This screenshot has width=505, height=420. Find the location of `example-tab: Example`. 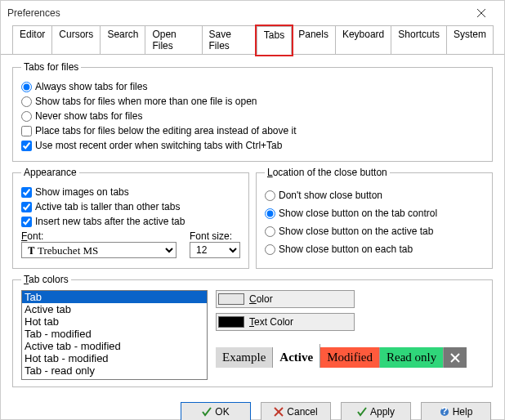

example-tab: Example is located at coordinates (244, 358).